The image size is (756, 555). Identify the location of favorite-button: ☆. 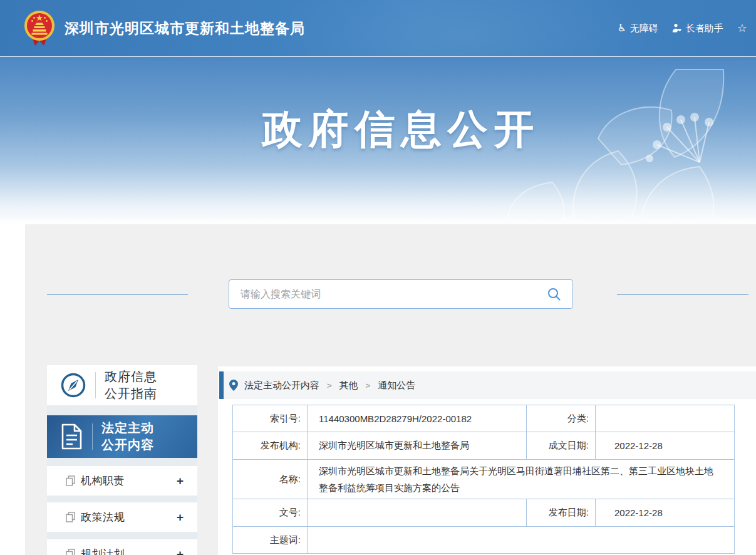
(742, 28).